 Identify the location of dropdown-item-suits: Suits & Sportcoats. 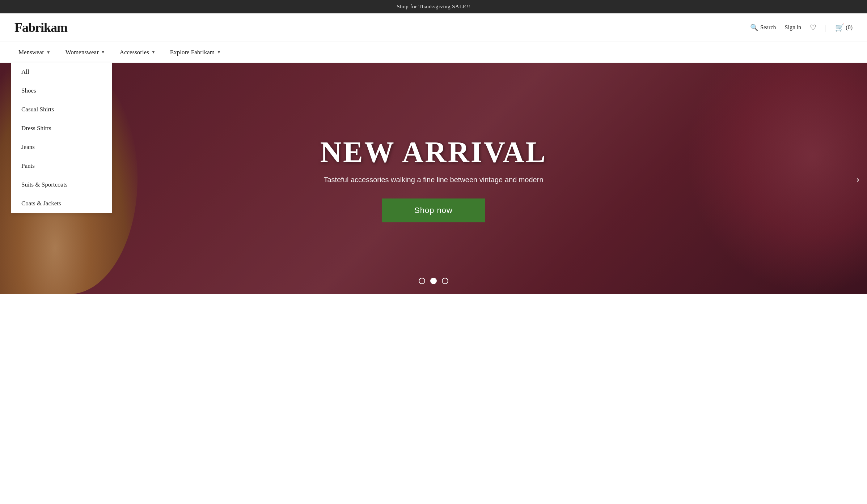
(62, 185).